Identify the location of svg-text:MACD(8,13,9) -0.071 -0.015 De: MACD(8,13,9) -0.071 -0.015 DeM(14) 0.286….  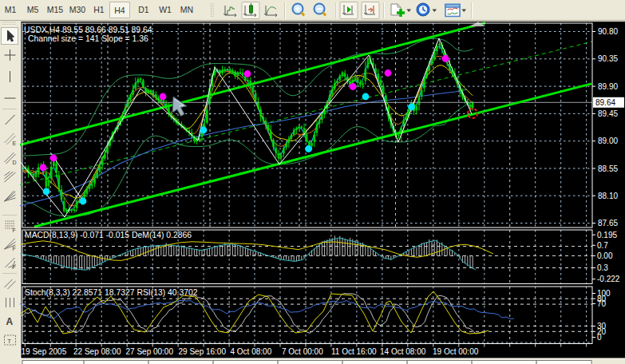
(109, 235).